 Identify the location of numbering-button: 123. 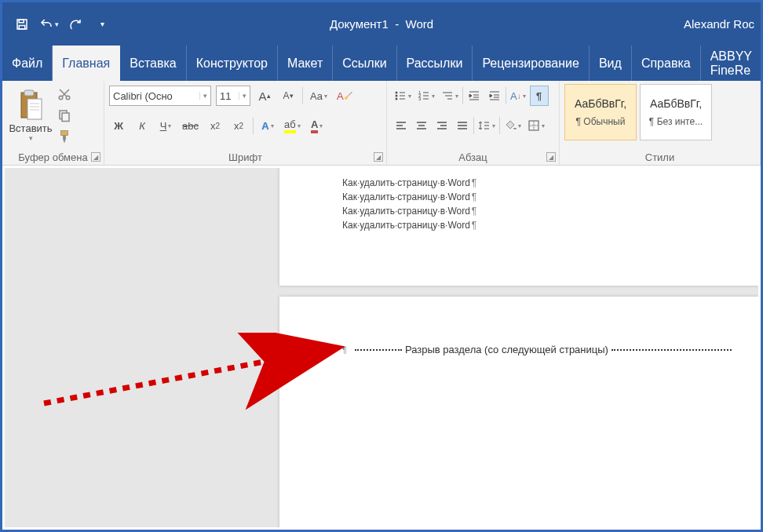
(426, 96).